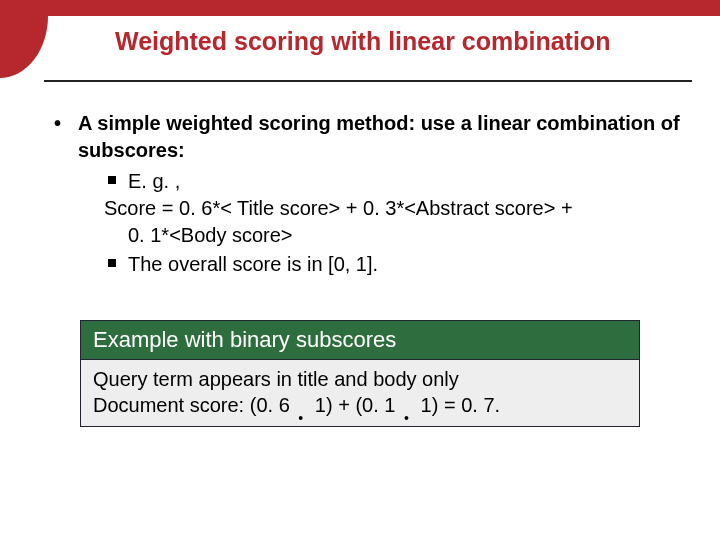  What do you see at coordinates (365, 137) in the screenshot?
I see `bullet-main: A simple weighted scoring method: use a …` at bounding box center [365, 137].